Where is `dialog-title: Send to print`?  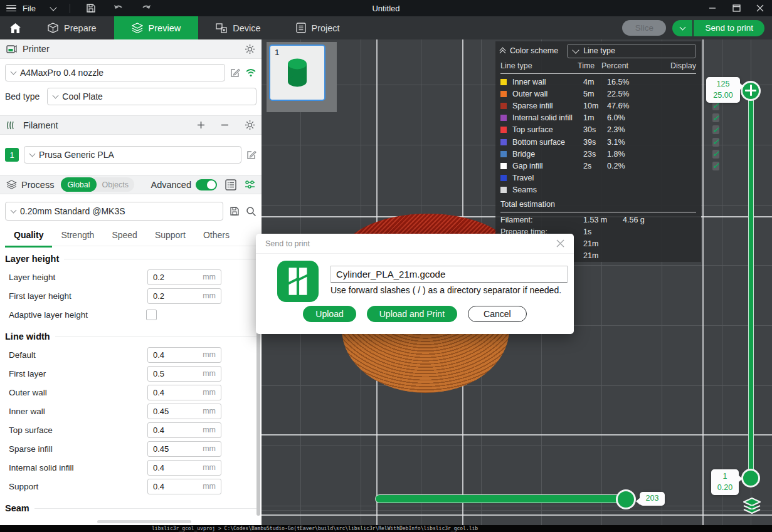
dialog-title: Send to print is located at coordinates (287, 244).